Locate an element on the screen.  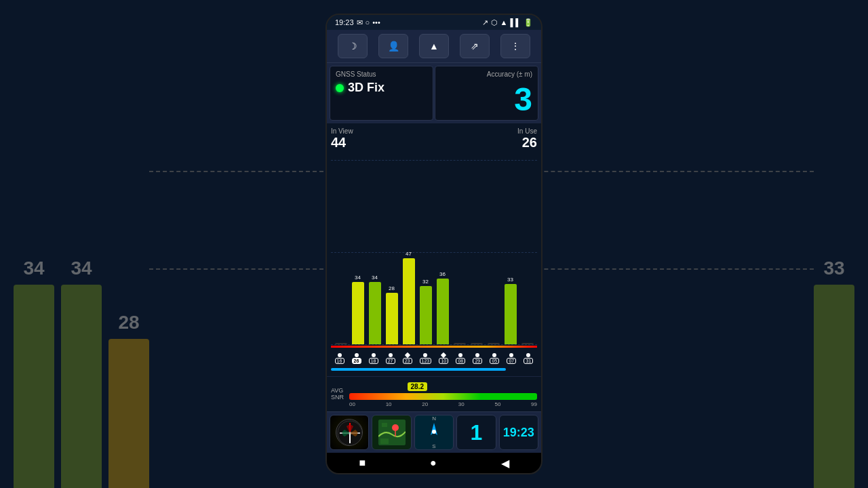
compass-n-label: N is located at coordinates (434, 419).